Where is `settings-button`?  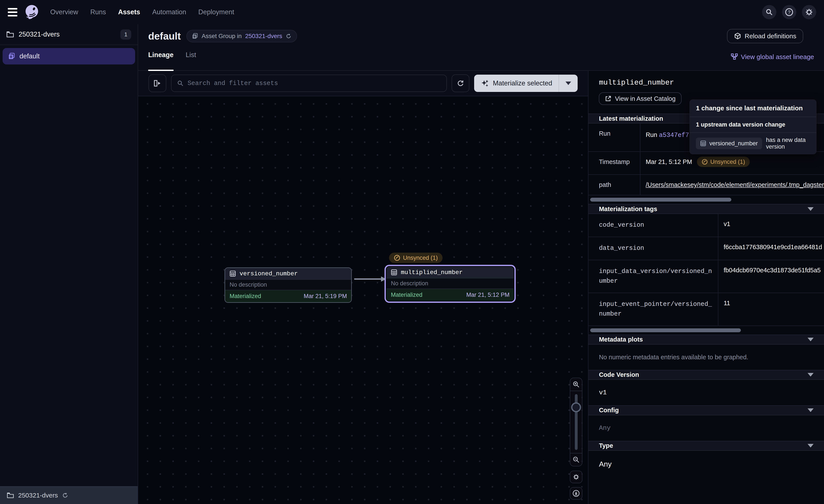
settings-button is located at coordinates (809, 12).